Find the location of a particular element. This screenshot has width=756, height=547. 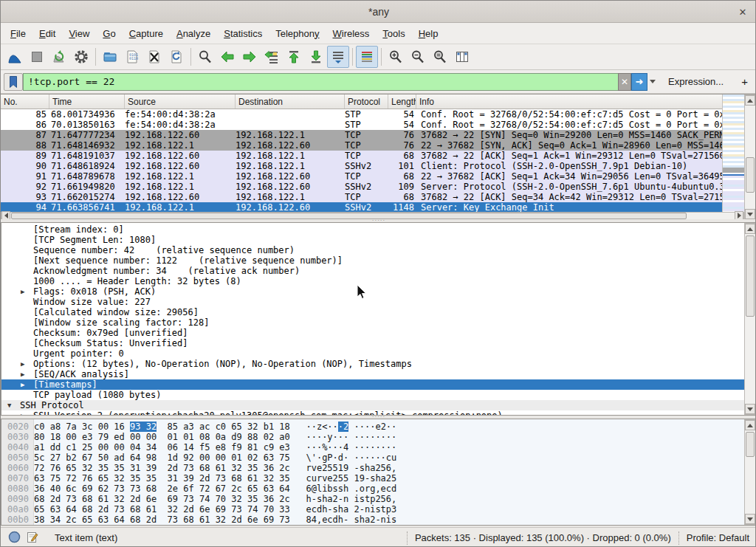

packet-list-vscrollbar is located at coordinates (750, 157).